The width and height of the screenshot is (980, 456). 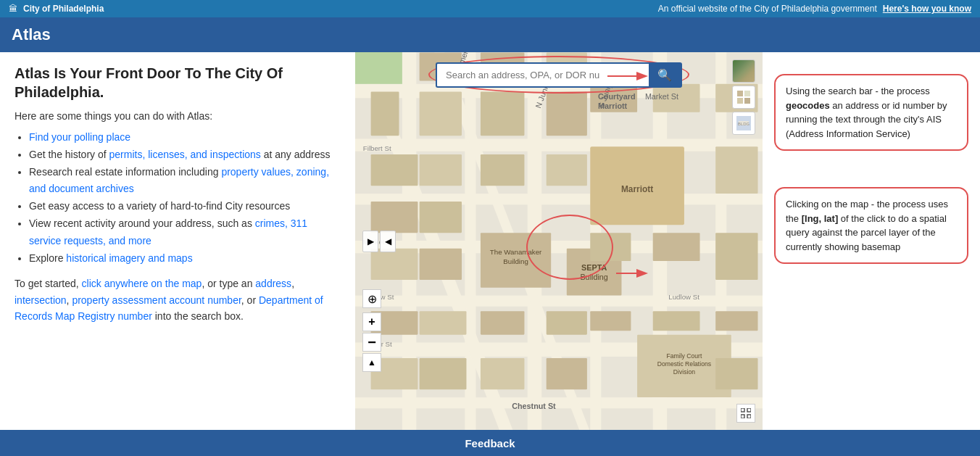 What do you see at coordinates (185, 138) in the screenshot?
I see `list-item: Find your polling place` at bounding box center [185, 138].